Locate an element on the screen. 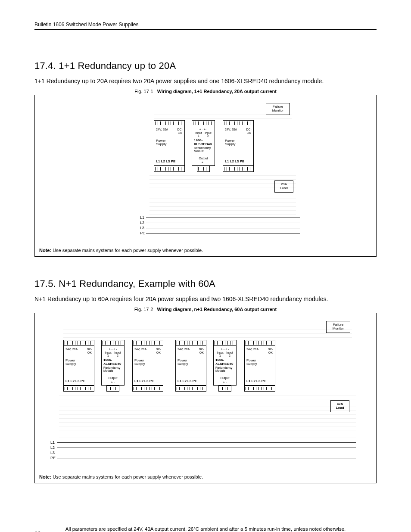 Image resolution: width=411 pixels, height=532 pixels. ps2-dcok: DC- OK is located at coordinates (249, 131).